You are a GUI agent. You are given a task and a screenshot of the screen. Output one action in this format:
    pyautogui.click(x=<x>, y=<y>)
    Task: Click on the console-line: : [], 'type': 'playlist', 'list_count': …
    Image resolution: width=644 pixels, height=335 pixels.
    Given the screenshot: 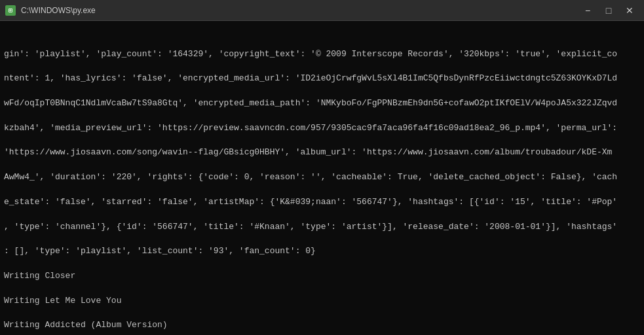 What is the action you would take?
    pyautogui.click(x=322, y=251)
    